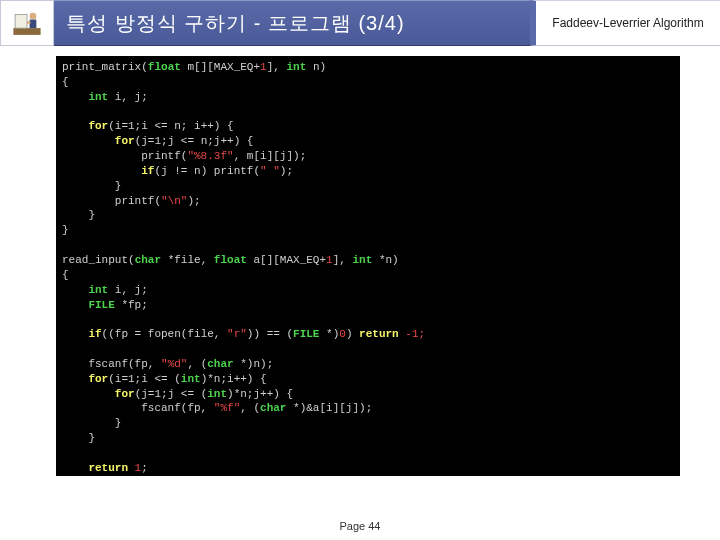  What do you see at coordinates (27, 23) in the screenshot?
I see `reader-icon` at bounding box center [27, 23].